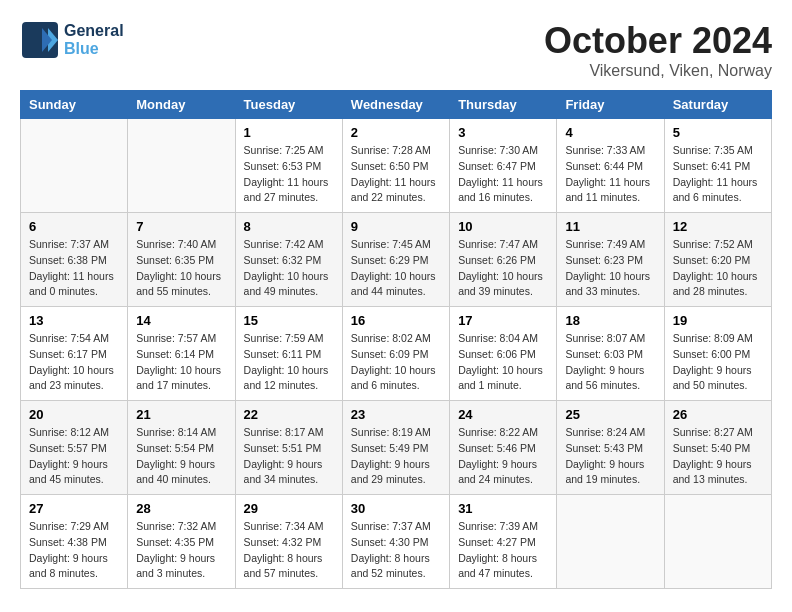  What do you see at coordinates (74, 550) in the screenshot?
I see `day-detail: Sunrise: 7:29 AMSunset: 4:38 PMDaylight:…` at bounding box center [74, 550].